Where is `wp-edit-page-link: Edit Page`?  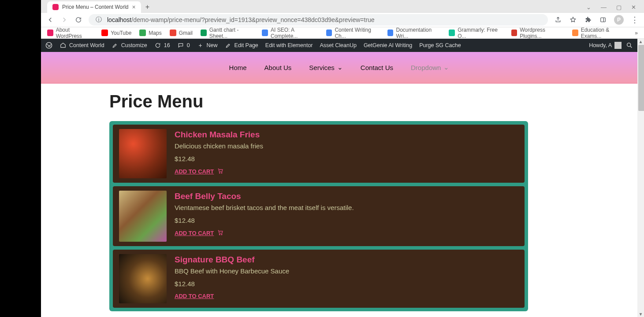
wp-edit-page-link: Edit Page is located at coordinates (242, 45).